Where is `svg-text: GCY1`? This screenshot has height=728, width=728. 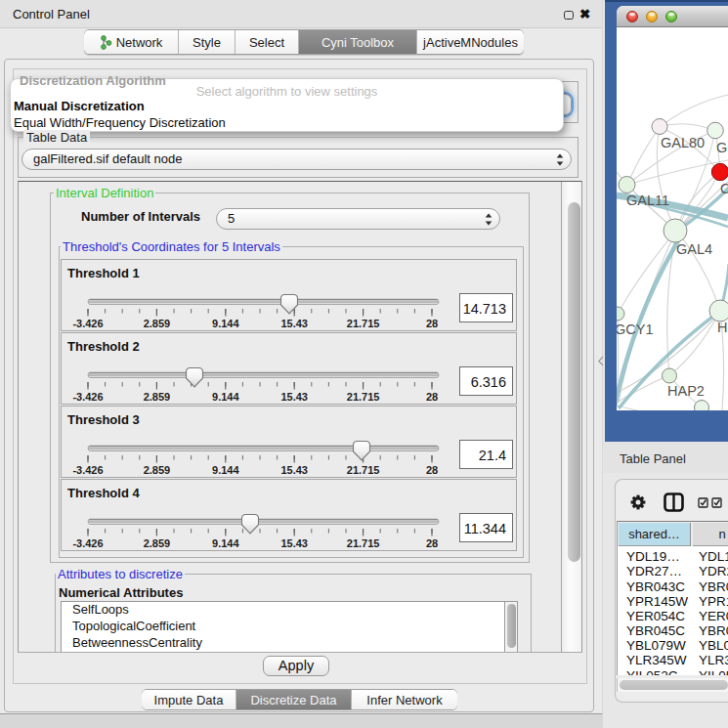
svg-text: GCY1 is located at coordinates (635, 329).